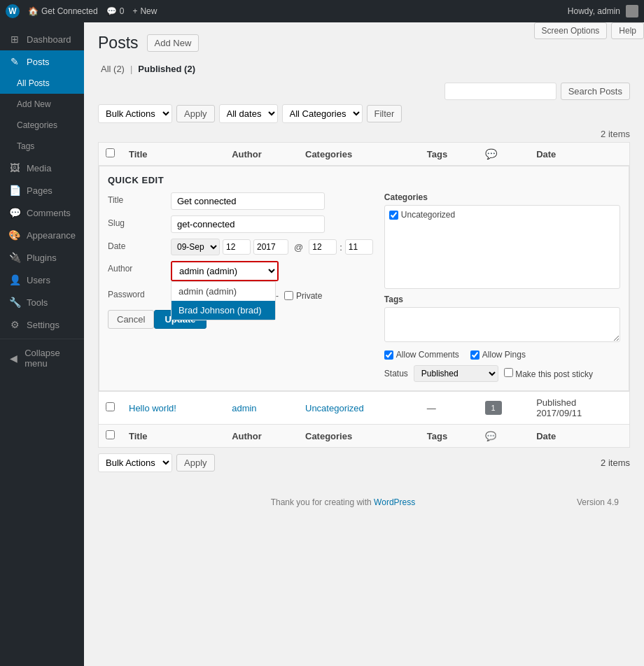 This screenshot has height=666, width=644. Describe the element at coordinates (364, 134) in the screenshot. I see `items-count-top: 2 items` at that location.